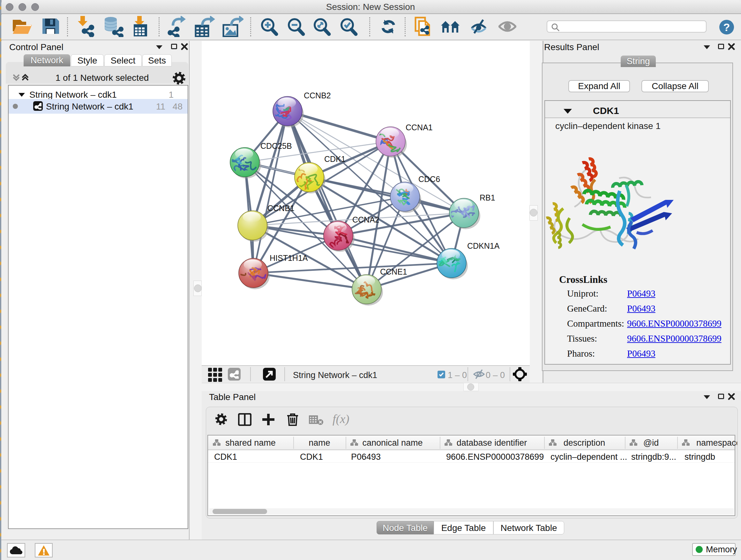  I want to click on svg-text: CCNB1, so click(281, 208).